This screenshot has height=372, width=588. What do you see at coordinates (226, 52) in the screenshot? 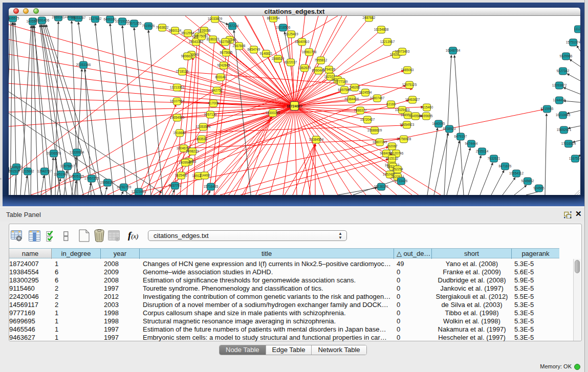
I see `svg-text: 8675685` at bounding box center [226, 52].